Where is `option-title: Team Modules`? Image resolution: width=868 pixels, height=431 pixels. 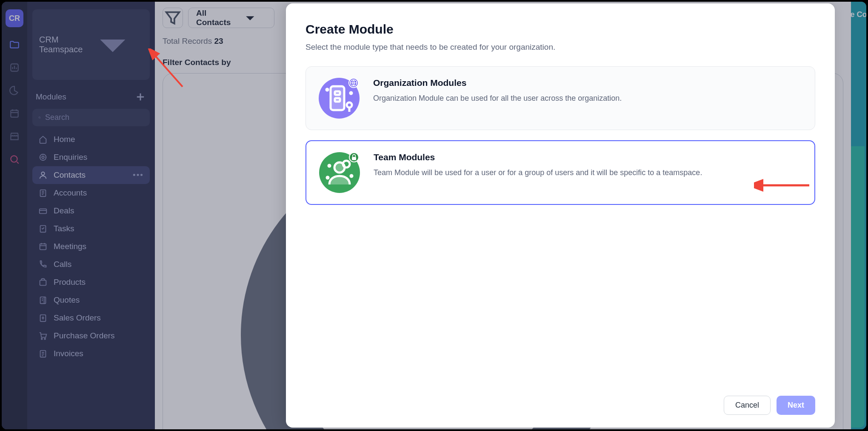
option-title: Team Modules is located at coordinates (538, 157).